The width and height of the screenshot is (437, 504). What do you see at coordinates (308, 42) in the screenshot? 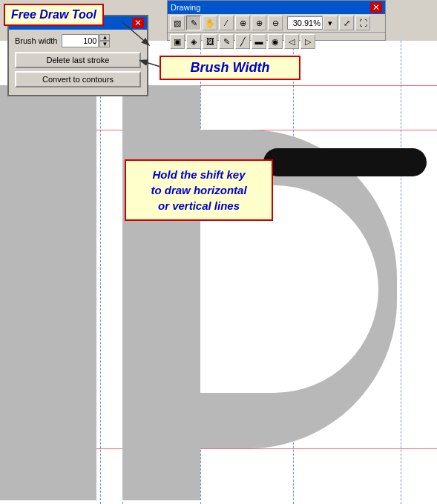
I see `fwd-button: ▷` at bounding box center [308, 42].